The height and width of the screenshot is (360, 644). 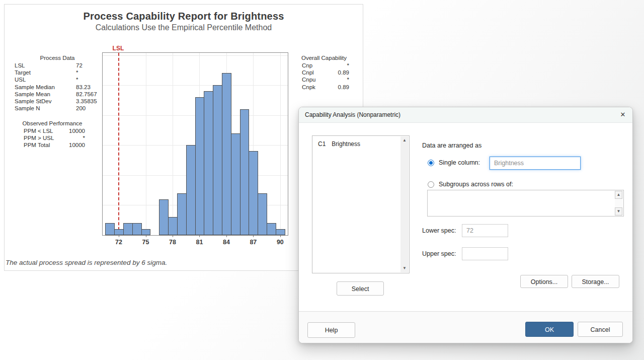 What do you see at coordinates (485, 254) in the screenshot?
I see `upper-spec-input` at bounding box center [485, 254].